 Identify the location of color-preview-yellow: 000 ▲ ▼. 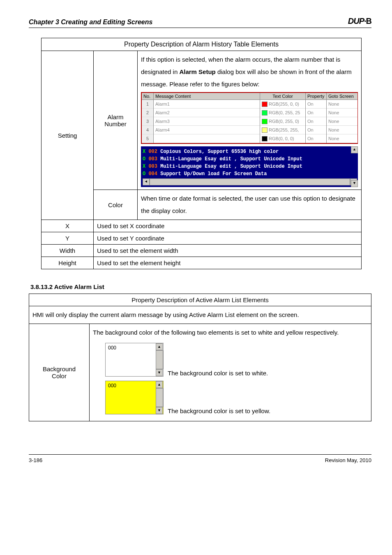
(134, 398).